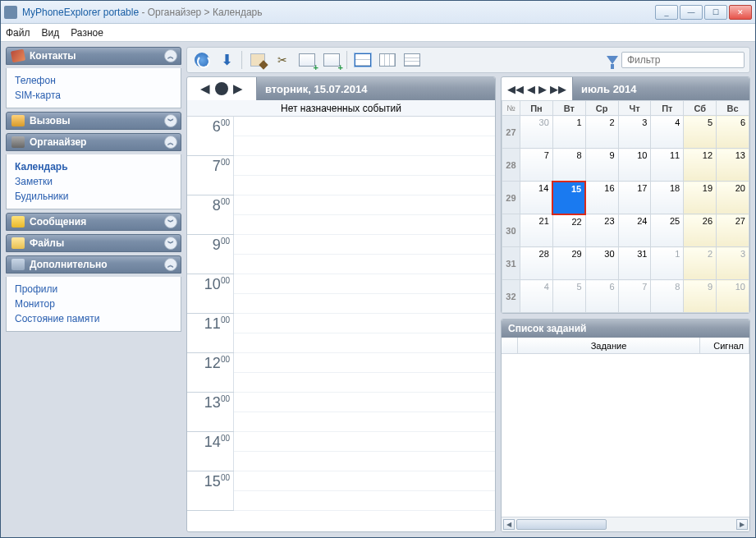 This screenshot has height=538, width=756. What do you see at coordinates (700, 165) in the screenshot?
I see `month-day-12: 12` at bounding box center [700, 165].